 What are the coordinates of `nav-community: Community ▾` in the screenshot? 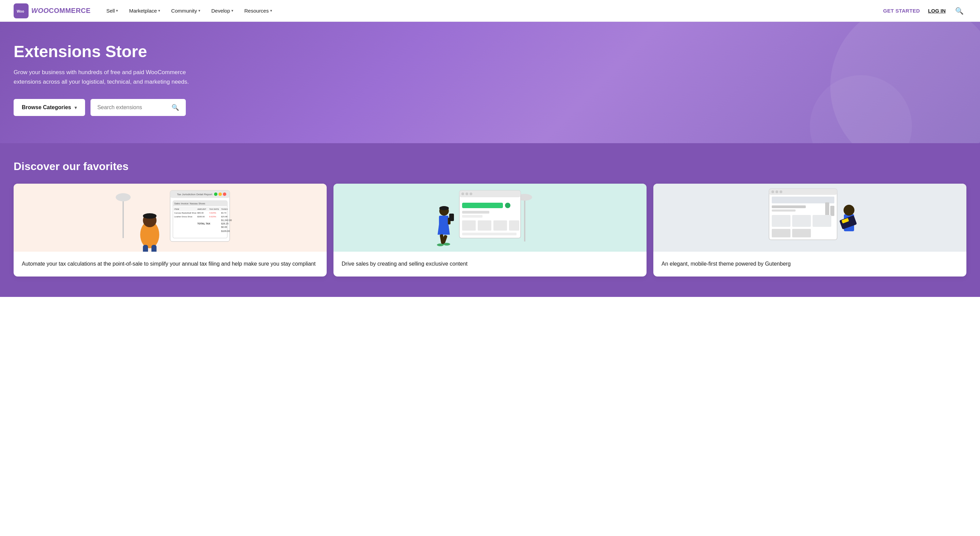 It's located at (186, 11).